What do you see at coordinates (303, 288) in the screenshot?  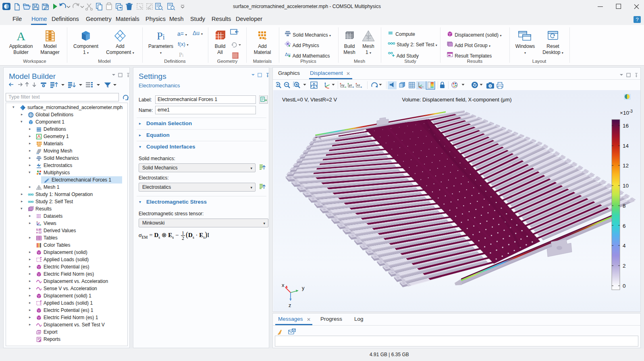 I see `svg-text: y` at bounding box center [303, 288].